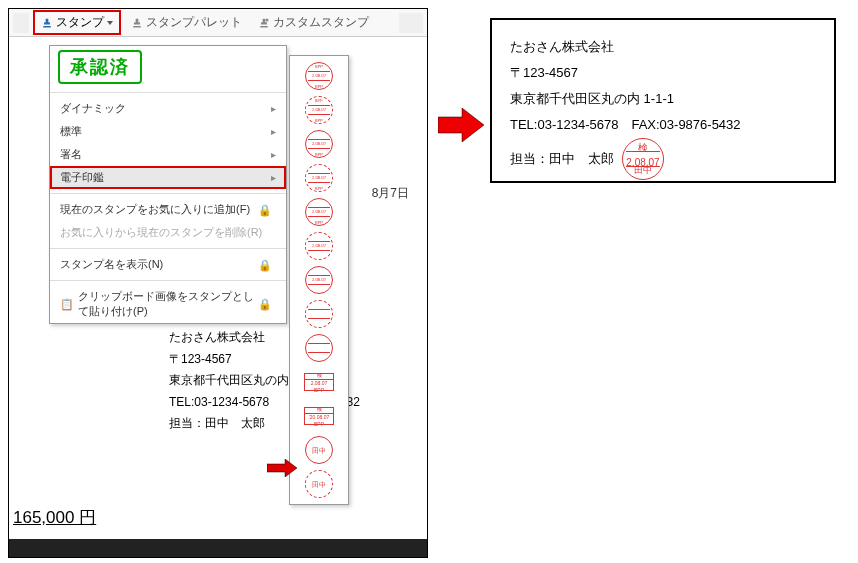 Image resolution: width=858 pixels, height=563 pixels. Describe the element at coordinates (663, 159) in the screenshot. I see `result-person-line: 担当：田中 太郎 検 2.08.07 田中` at that location.